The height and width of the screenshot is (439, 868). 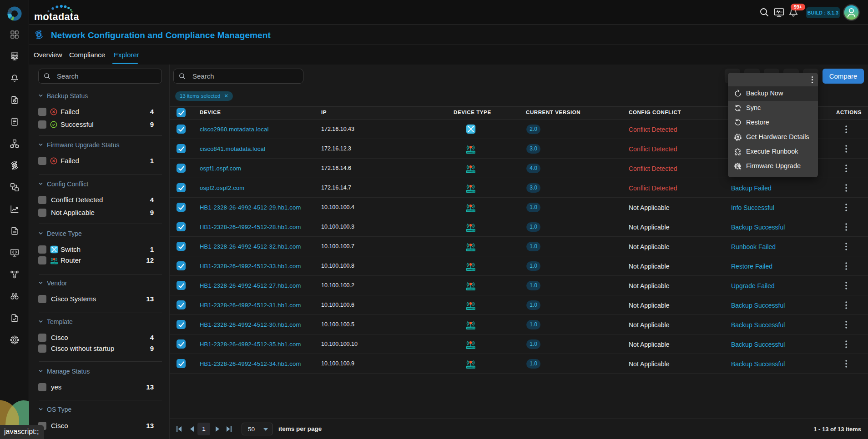 What do you see at coordinates (56, 17) in the screenshot?
I see `svg-text: motadata` at bounding box center [56, 17].